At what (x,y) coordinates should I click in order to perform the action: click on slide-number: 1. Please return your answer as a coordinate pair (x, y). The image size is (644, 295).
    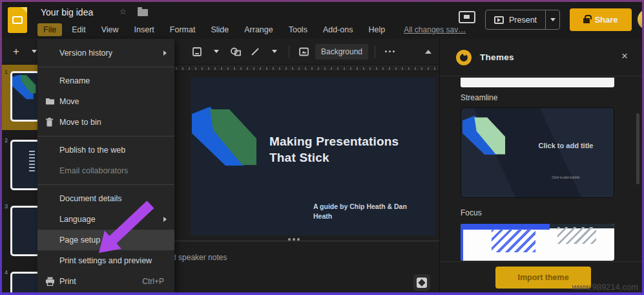
    Looking at the image, I should click on (6, 72).